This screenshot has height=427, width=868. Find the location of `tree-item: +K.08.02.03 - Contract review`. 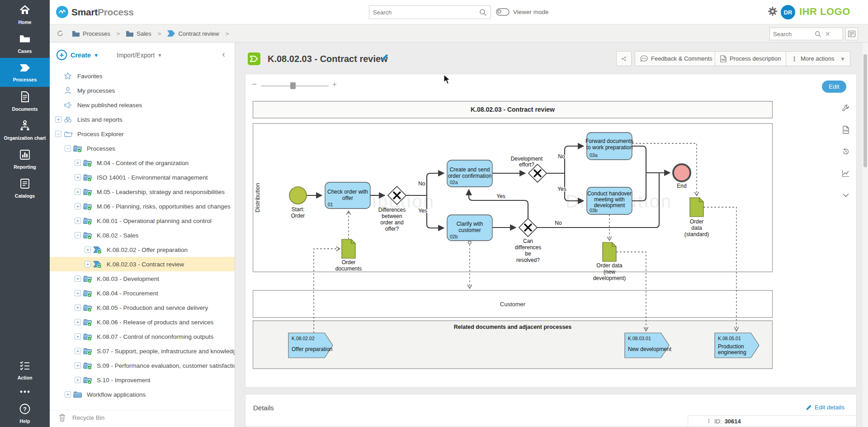

tree-item: +K.08.02.03 - Contract review is located at coordinates (142, 264).